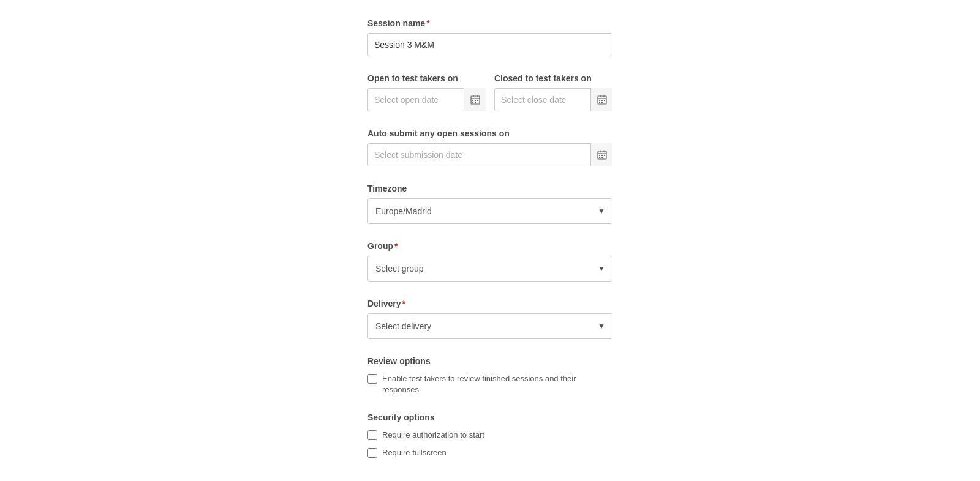 This screenshot has width=980, height=481. Describe the element at coordinates (554, 92) in the screenshot. I see `close-date-group: Closed to test takers on` at that location.